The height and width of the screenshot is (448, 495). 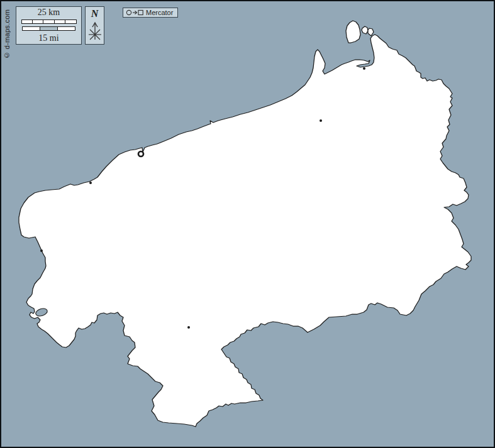 What do you see at coordinates (150, 13) in the screenshot?
I see `projection-panel: Mercator` at bounding box center [150, 13].